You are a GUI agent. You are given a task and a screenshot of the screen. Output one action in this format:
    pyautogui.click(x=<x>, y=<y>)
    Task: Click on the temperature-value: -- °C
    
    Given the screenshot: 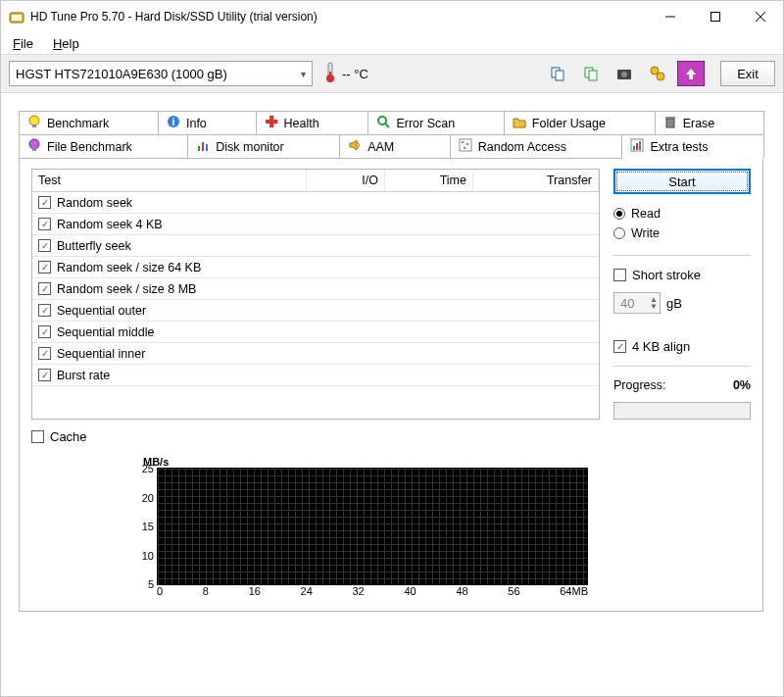 What is the action you would take?
    pyautogui.click(x=355, y=75)
    